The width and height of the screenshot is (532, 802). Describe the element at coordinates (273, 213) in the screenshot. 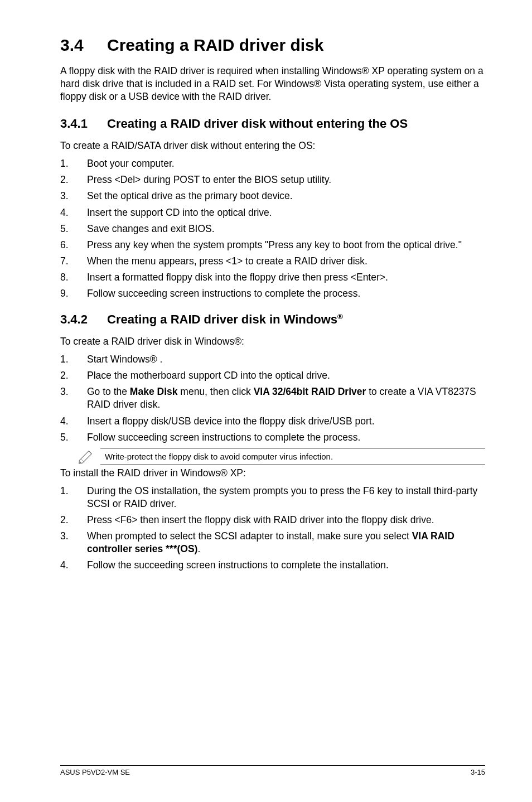

I see `list-item: 4.Insert the support CD into the optical…` at that location.